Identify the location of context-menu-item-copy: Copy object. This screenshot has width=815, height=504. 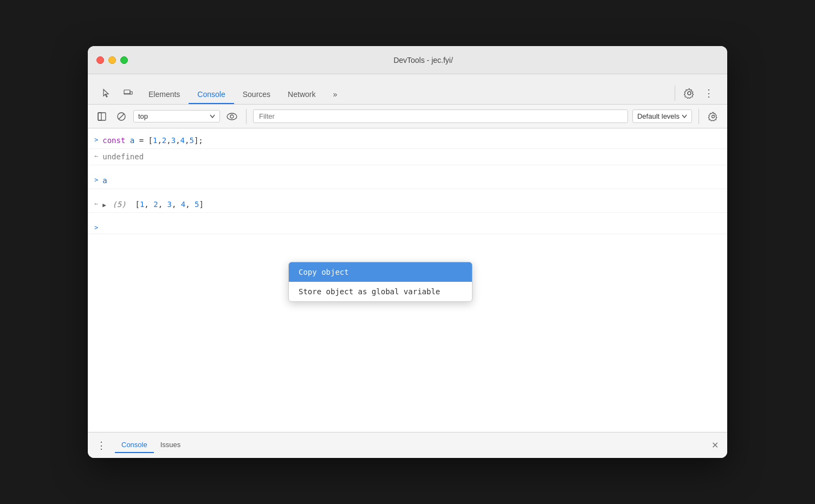
(380, 272).